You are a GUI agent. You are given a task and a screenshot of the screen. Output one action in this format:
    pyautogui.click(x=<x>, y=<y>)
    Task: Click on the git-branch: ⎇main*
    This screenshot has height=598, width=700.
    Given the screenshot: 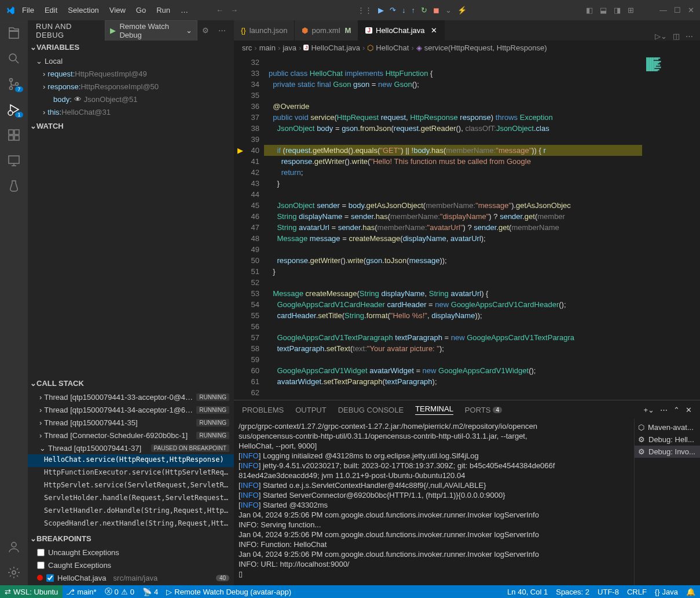 What is the action you would take?
    pyautogui.click(x=81, y=592)
    